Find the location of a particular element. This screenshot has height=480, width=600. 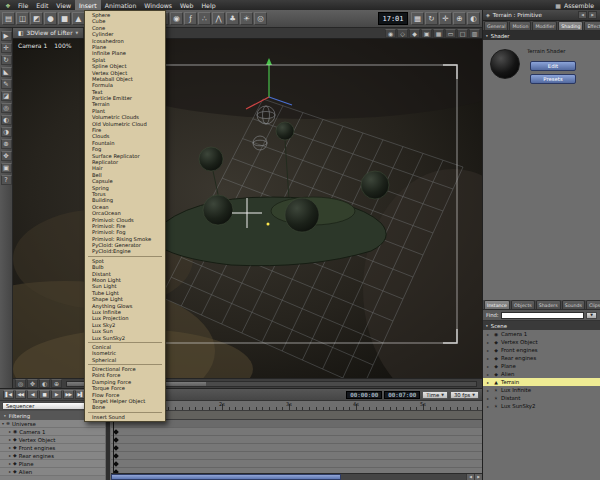

find-input is located at coordinates (542, 316).